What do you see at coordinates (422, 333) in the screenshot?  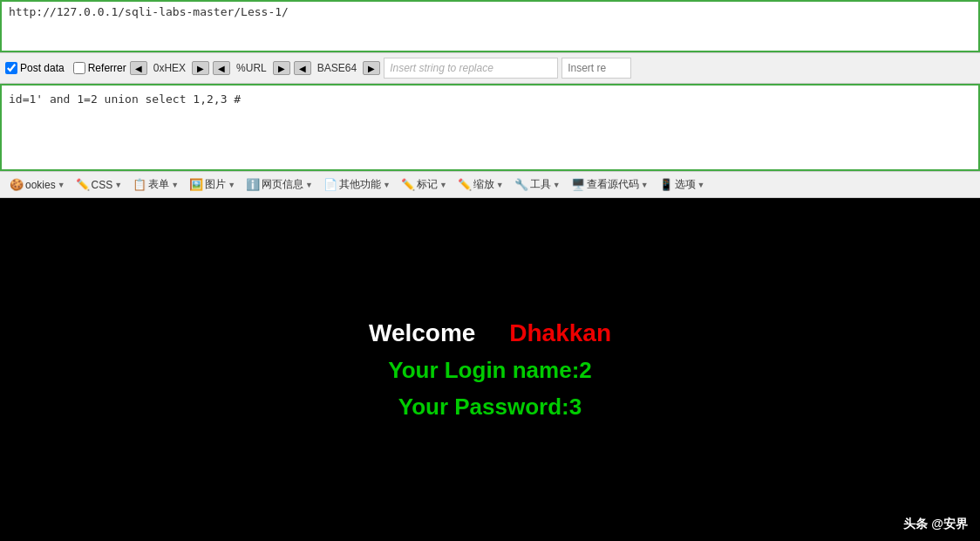 I see `welcome-white-text: Welcome` at bounding box center [422, 333].